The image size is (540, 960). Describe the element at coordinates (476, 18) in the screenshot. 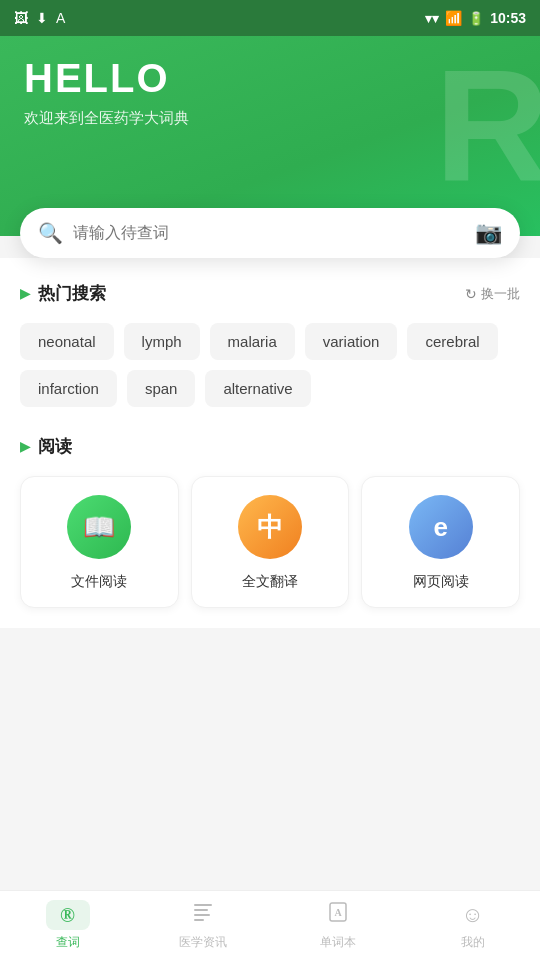

I see `status-bar-right: ▾▾ 📶 🔋 10:53` at that location.